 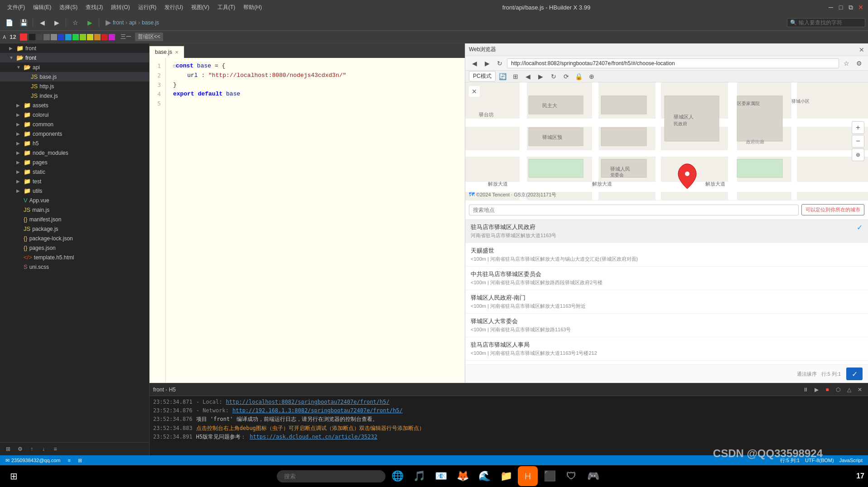 What do you see at coordinates (827, 390) in the screenshot?
I see `console-stop-btn: ■` at bounding box center [827, 390].